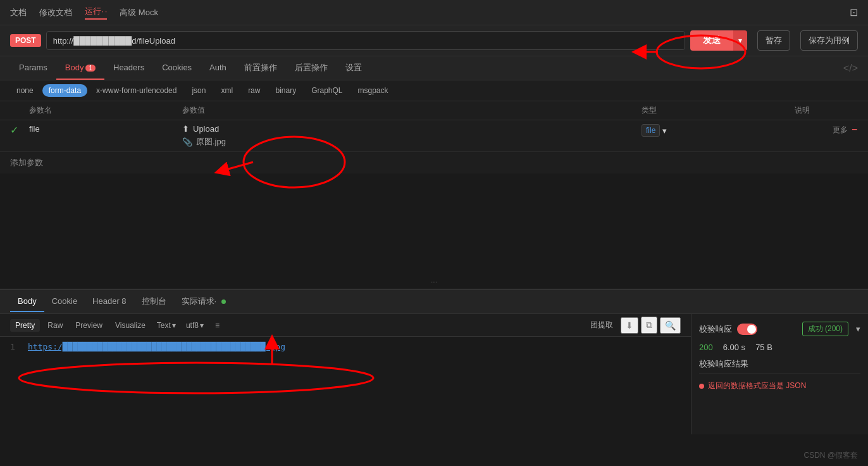  I want to click on row-actions: 更多 −, so click(845, 130).